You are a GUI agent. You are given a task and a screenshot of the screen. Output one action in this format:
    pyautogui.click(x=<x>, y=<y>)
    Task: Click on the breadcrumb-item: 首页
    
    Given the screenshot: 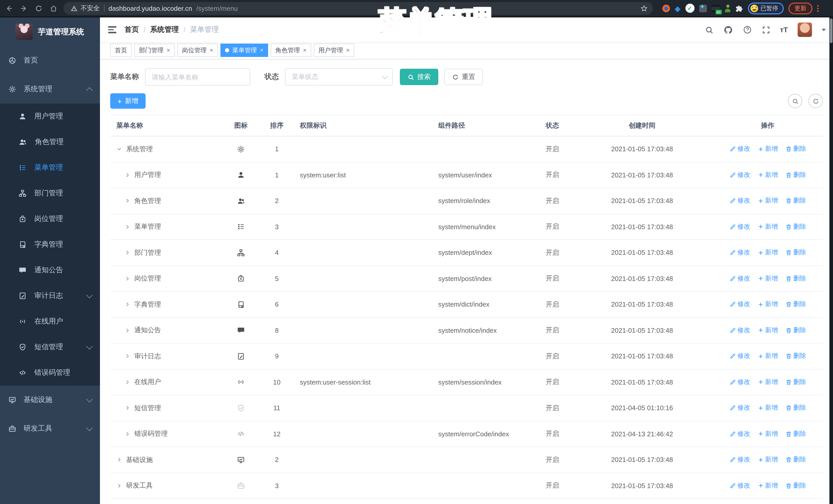 What is the action you would take?
    pyautogui.click(x=132, y=30)
    